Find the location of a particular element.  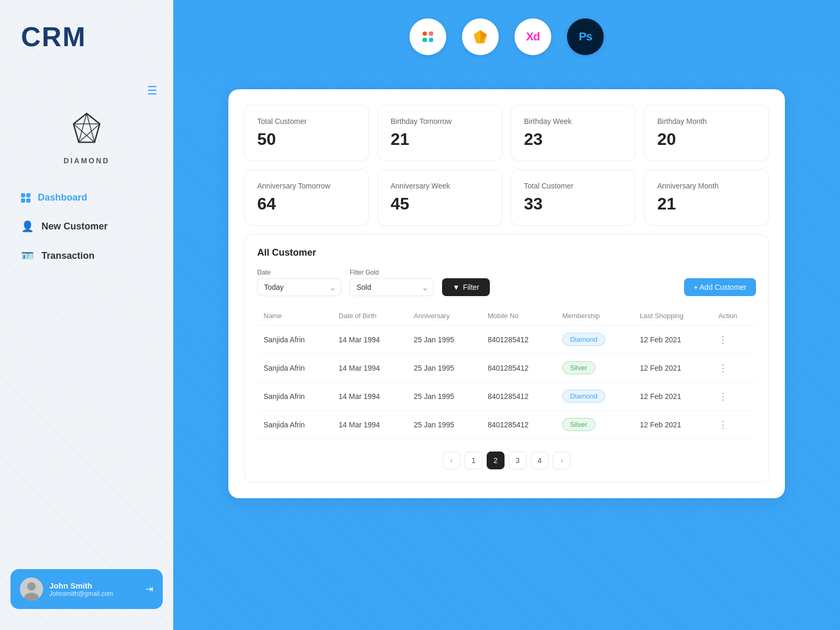

col-header-dob: Date of Birth is located at coordinates (370, 316).